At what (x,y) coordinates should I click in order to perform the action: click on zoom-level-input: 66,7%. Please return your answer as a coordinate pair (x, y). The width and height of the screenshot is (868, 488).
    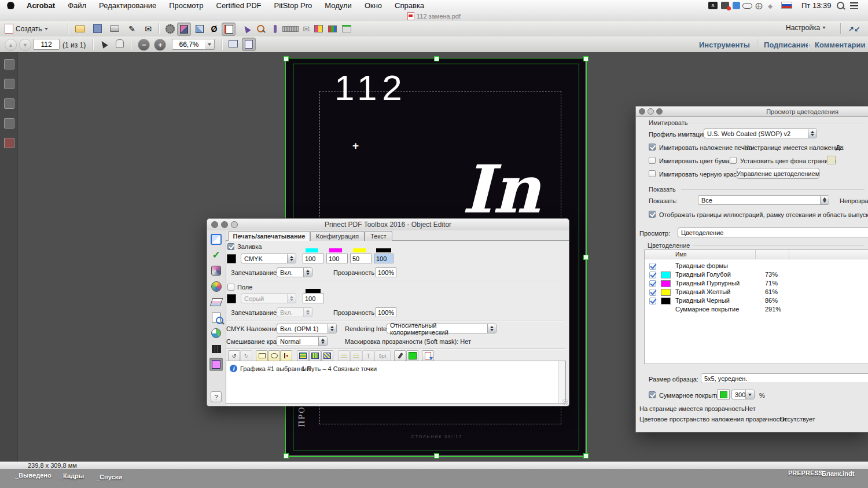
    Looking at the image, I should click on (189, 44).